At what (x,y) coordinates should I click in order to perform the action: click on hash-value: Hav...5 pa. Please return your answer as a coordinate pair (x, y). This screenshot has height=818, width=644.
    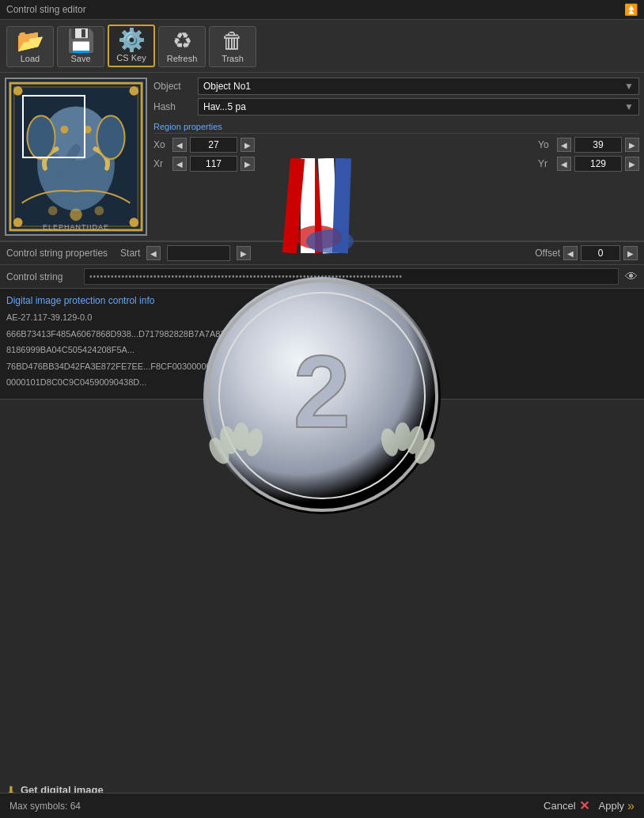
    Looking at the image, I should click on (225, 107).